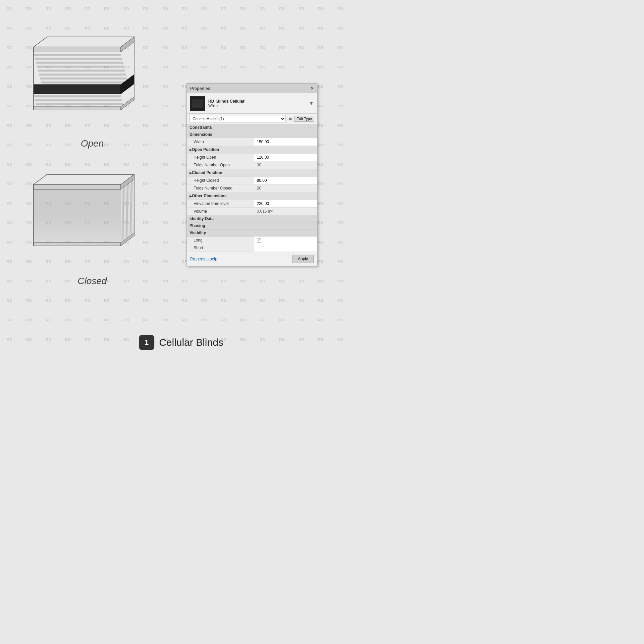 Image resolution: width=644 pixels, height=644 pixels. I want to click on panel-header: RD_Blinds Cellular White ▼, so click(252, 103).